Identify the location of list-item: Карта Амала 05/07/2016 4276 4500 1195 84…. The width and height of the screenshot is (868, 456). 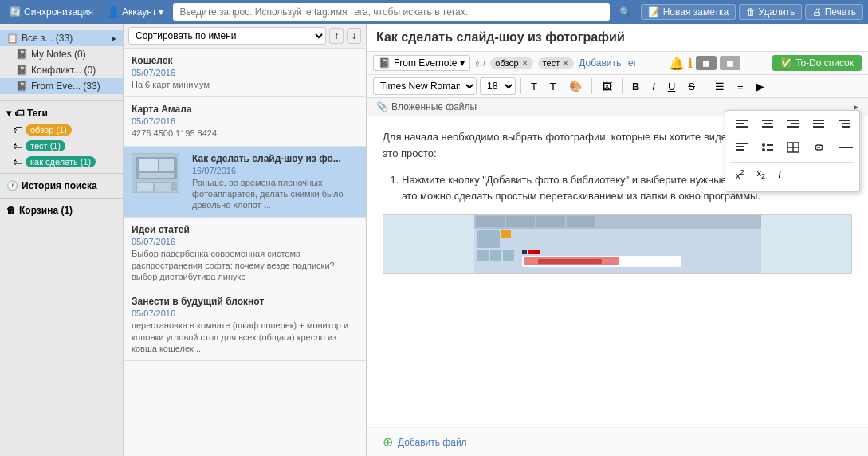
(245, 121).